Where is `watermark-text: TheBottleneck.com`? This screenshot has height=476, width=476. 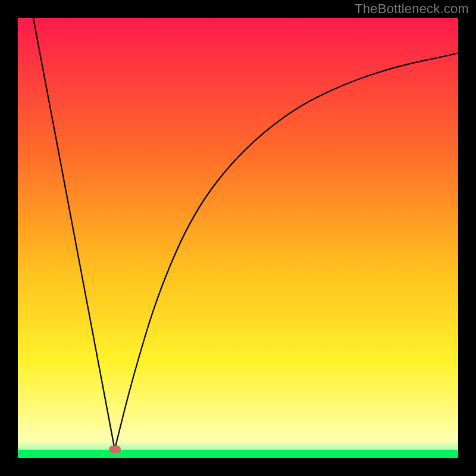 watermark-text: TheBottleneck.com is located at coordinates (412, 9).